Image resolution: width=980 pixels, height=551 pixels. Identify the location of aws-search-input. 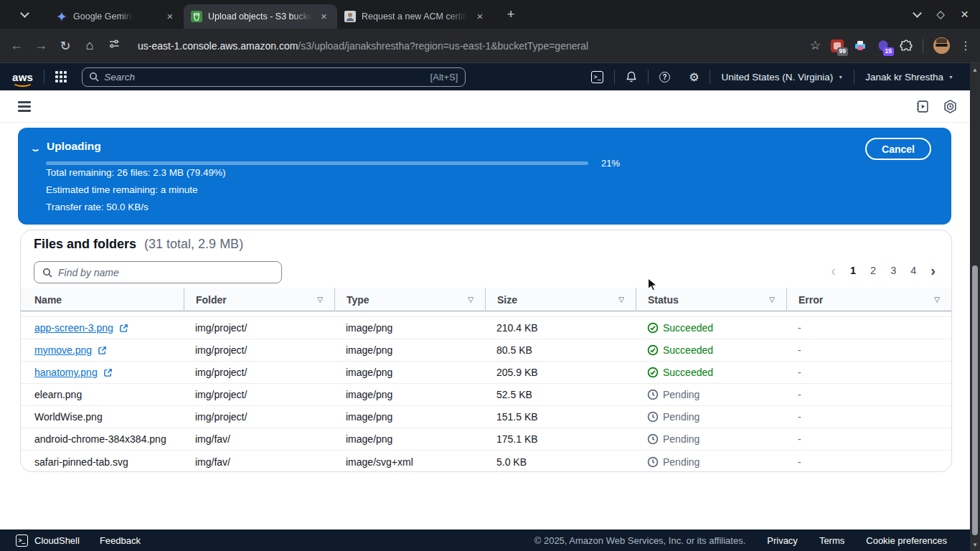
(267, 77).